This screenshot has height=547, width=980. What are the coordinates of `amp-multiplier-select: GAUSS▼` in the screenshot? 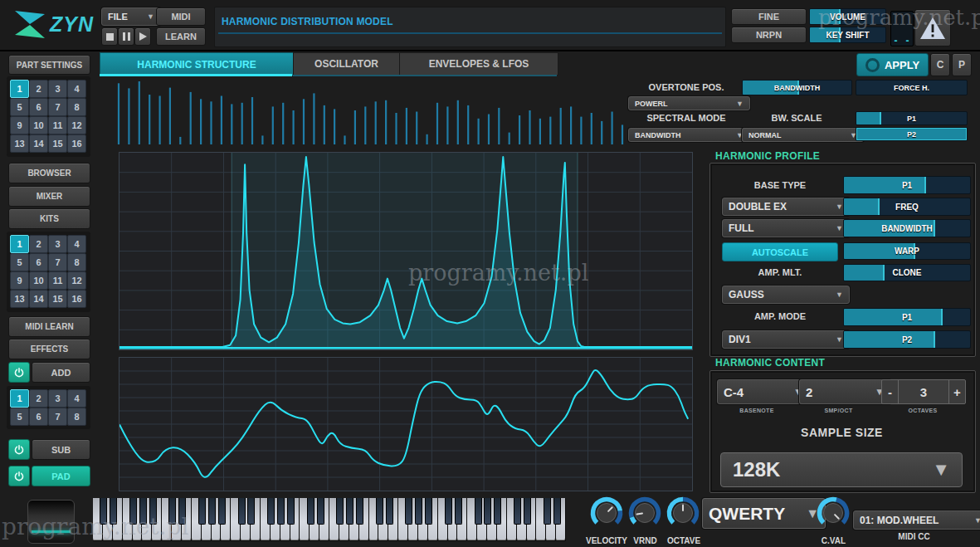 It's located at (786, 295).